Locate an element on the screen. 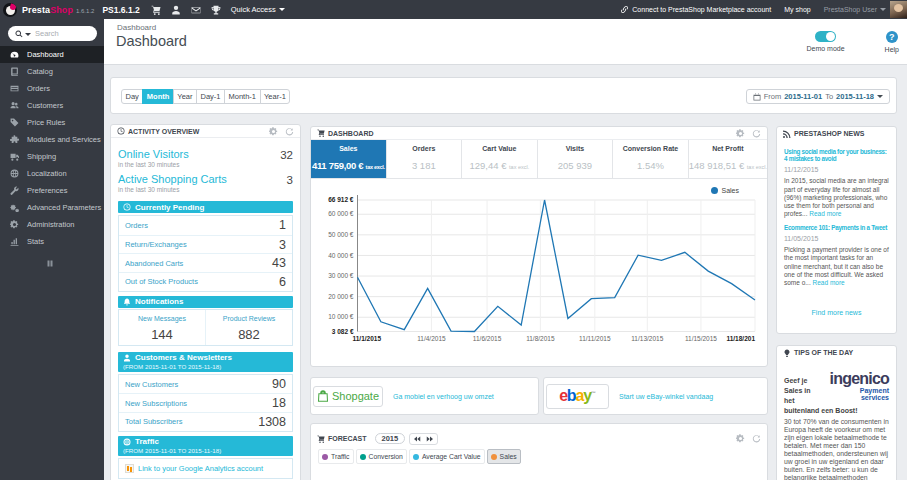  sidebar-item-label: Price Rules is located at coordinates (46, 122).